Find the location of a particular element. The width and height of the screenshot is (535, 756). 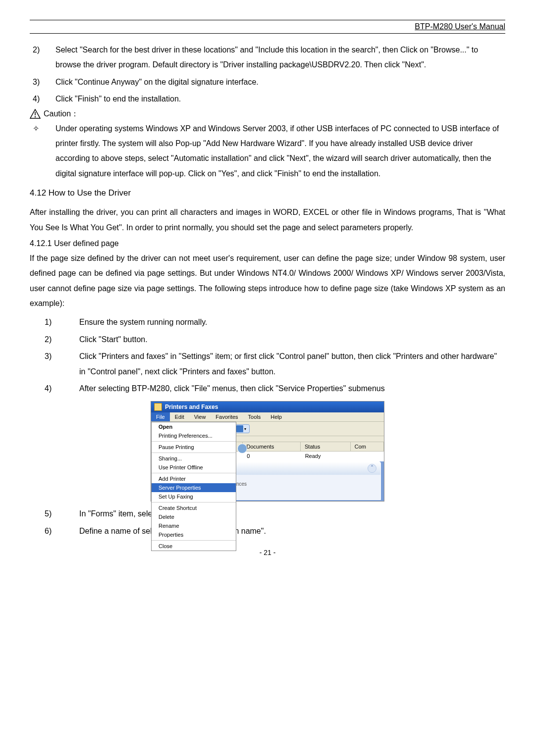

printers-folder-icon is located at coordinates (158, 407).